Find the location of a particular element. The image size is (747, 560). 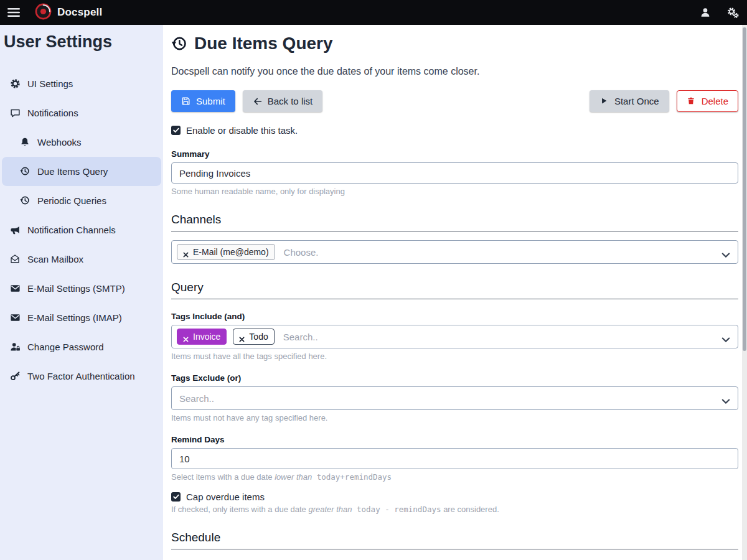

sidebar-item-scan-mailbox: Scan Mailbox is located at coordinates (82, 259).